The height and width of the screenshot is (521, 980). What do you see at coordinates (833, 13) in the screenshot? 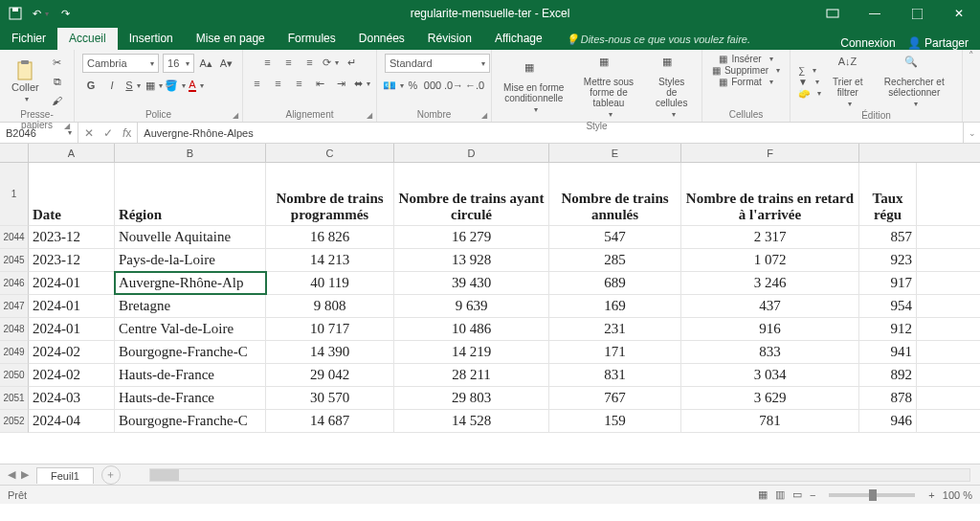
I see `ribbon-options-icon` at bounding box center [833, 13].